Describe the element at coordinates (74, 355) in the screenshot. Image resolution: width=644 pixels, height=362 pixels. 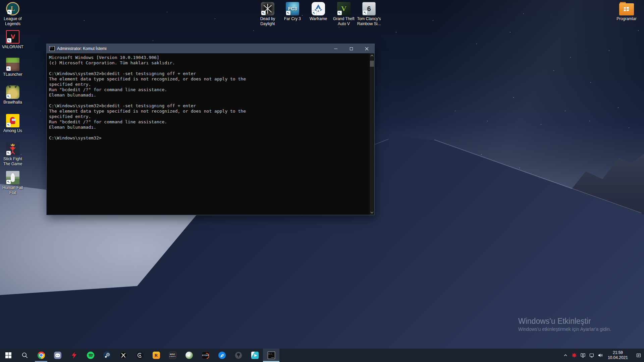
I see `taskbar-lightning-app-button` at that location.